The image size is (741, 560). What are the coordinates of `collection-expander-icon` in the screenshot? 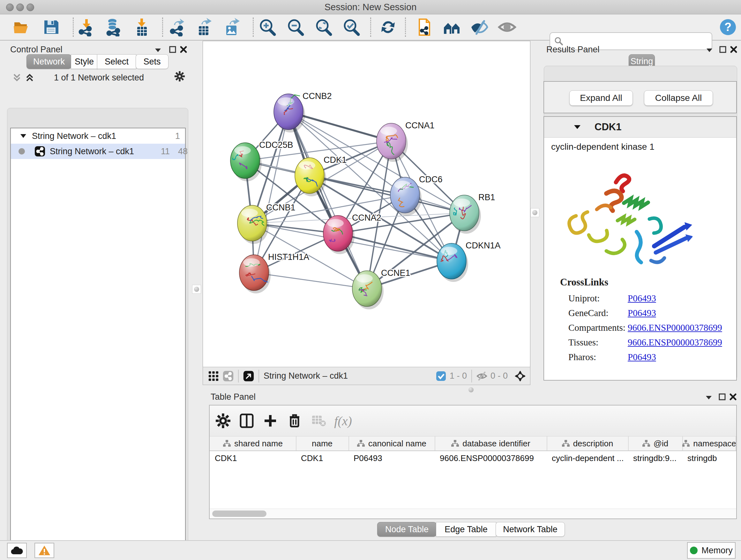 It's located at (23, 136).